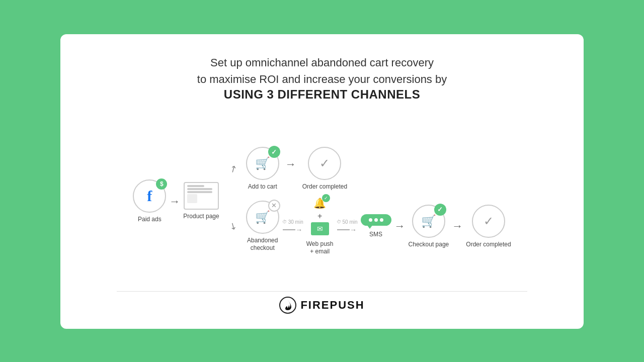 This screenshot has height=362, width=644. I want to click on x-badge: ✕, so click(274, 206).